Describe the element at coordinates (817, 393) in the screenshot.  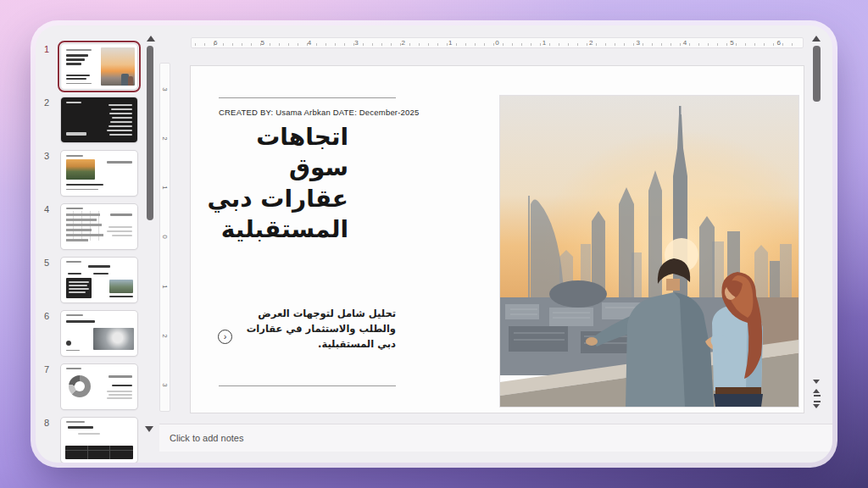
I see `previous-slide-button` at that location.